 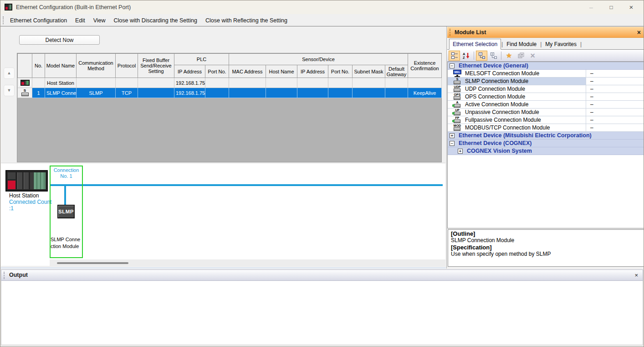 What do you see at coordinates (99, 21) in the screenshot?
I see `menu-view: View` at bounding box center [99, 21].